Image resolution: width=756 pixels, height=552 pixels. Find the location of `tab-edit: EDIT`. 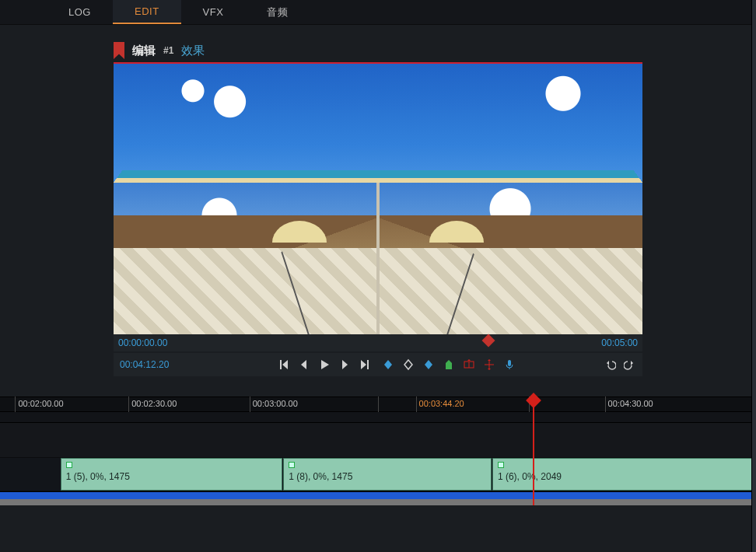

tab-edit: EDIT is located at coordinates (147, 12).